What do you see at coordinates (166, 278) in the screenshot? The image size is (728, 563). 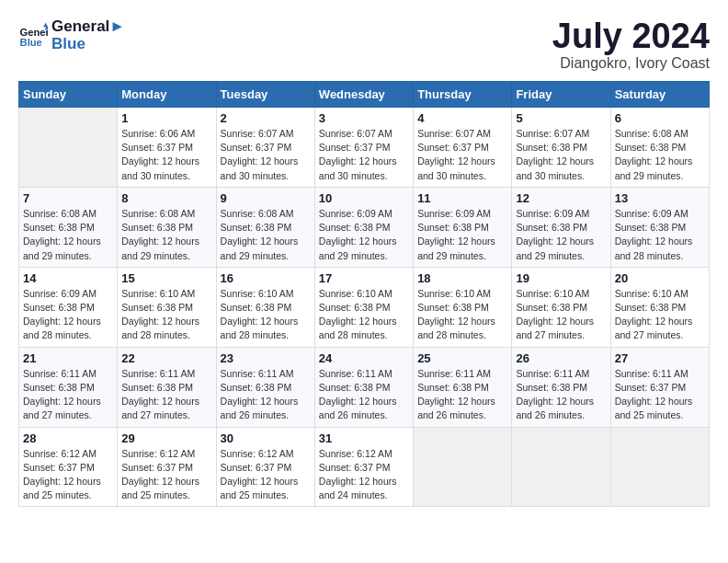 I see `day-number: 15` at bounding box center [166, 278].